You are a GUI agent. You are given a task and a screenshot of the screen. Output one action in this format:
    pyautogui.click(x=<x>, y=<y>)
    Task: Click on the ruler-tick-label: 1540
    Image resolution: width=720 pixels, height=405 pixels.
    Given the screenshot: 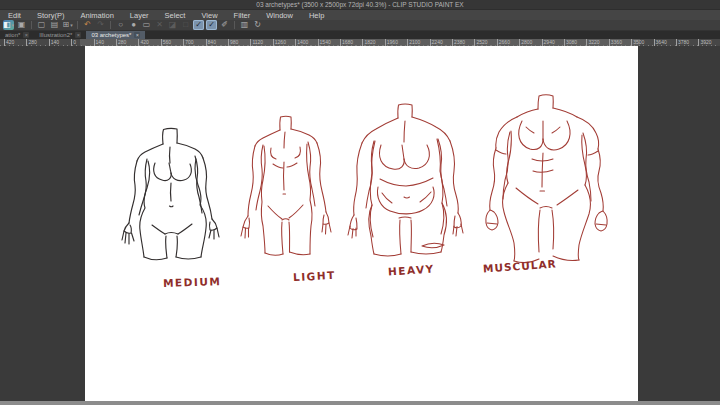 What is the action you would take?
    pyautogui.click(x=324, y=42)
    